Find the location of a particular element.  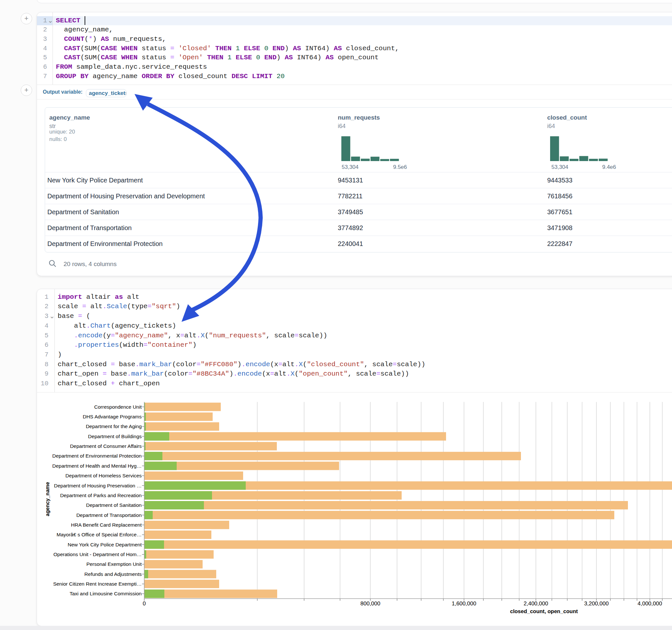

svg-text: DHS Advantage Programs is located at coordinates (112, 416).